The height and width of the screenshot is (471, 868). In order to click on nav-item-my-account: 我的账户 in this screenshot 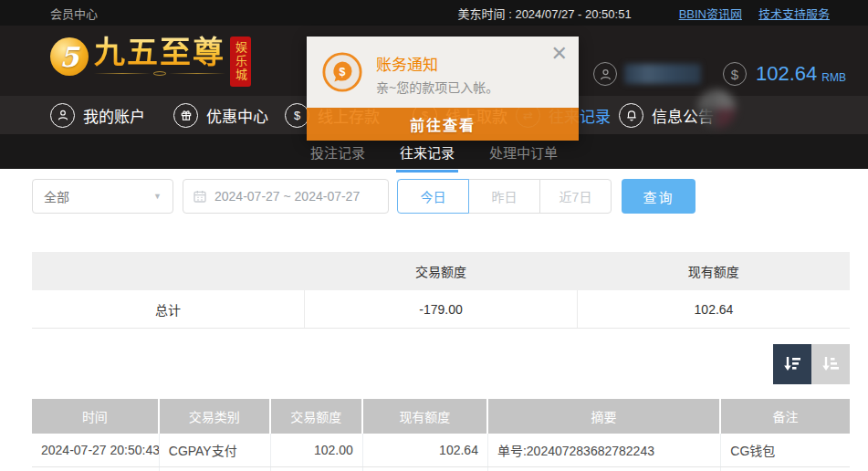, I will do `click(98, 115)`.